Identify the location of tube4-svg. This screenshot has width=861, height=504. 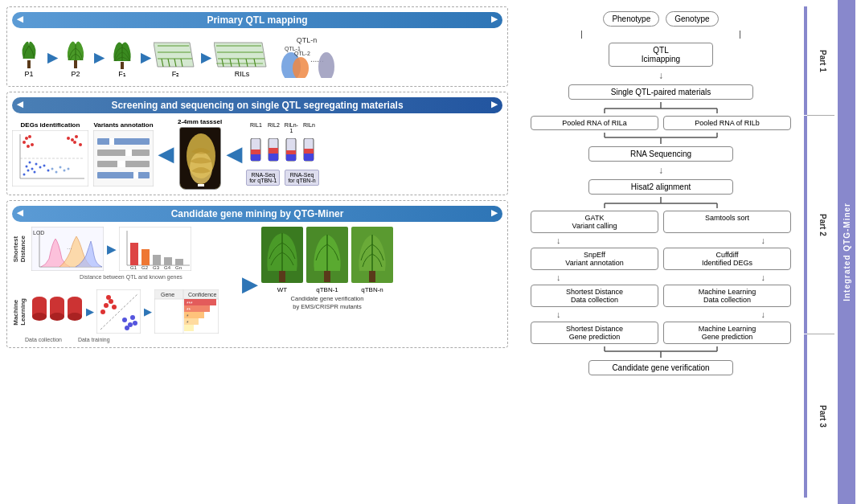
(309, 153).